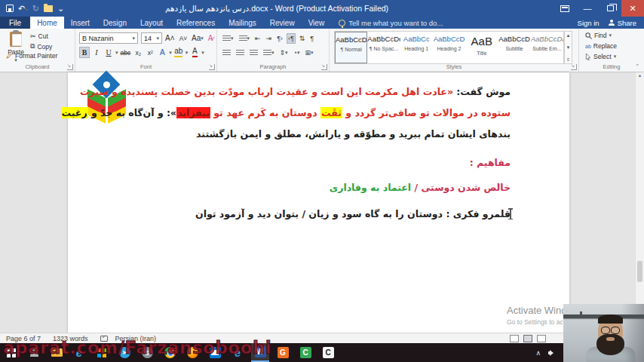 This screenshot has height=362, width=644. Describe the element at coordinates (528, 339) in the screenshot. I see `print-layout-icon` at that location.